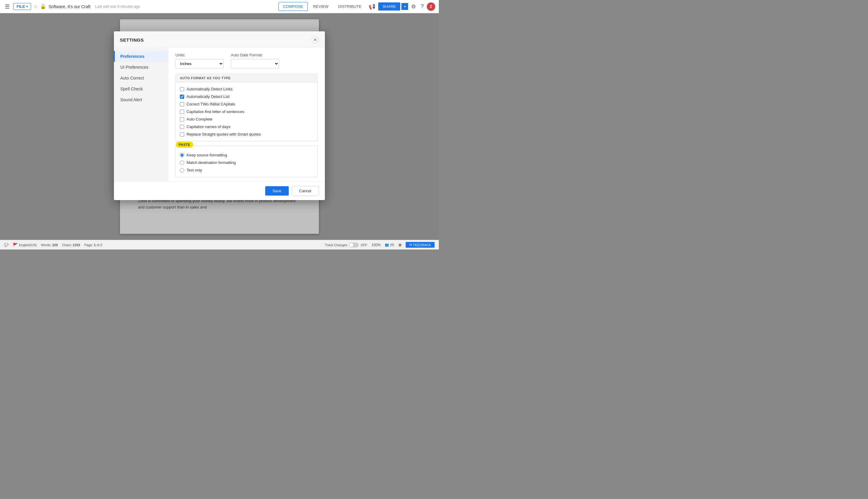 The image size is (868, 499). I want to click on radio-keep-source-input, so click(182, 155).